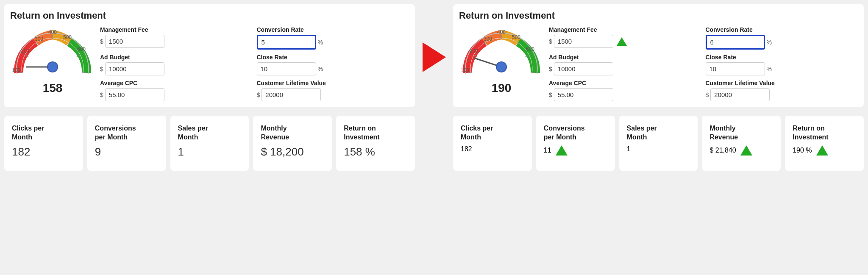 This screenshot has width=868, height=275. What do you see at coordinates (740, 95) in the screenshot?
I see `right-clv-input` at bounding box center [740, 95].